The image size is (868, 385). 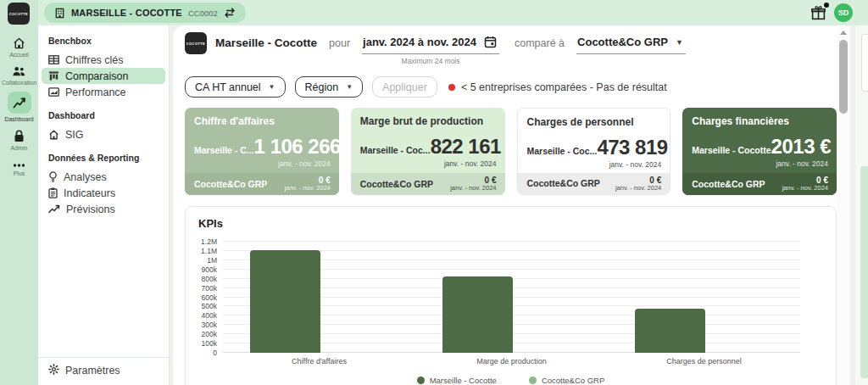 I want to click on kpi-value: 822 161 €, so click(x=468, y=147).